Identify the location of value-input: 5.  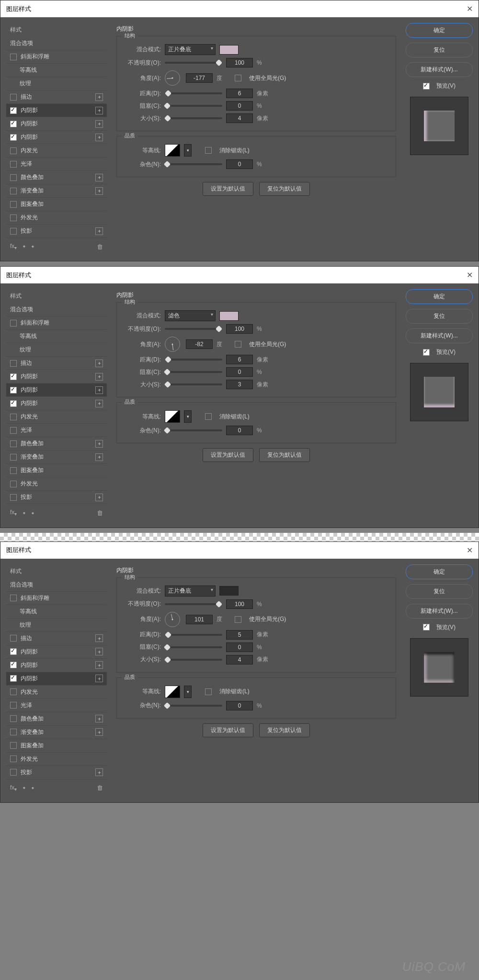
(240, 635).